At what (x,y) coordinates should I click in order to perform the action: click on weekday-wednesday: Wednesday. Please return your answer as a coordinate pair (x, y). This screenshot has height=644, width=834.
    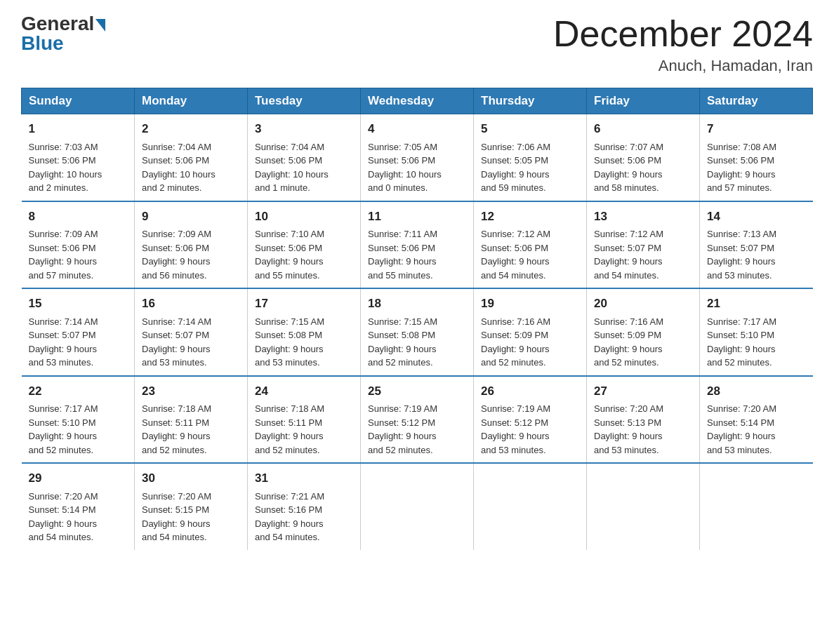
    Looking at the image, I should click on (417, 101).